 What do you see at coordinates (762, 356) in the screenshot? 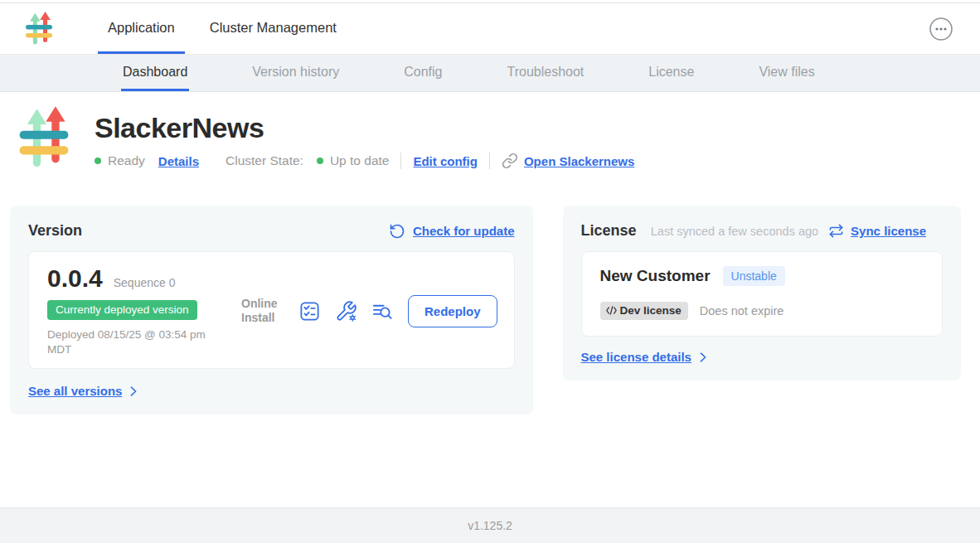
I see `see-license-details-row: See license details` at bounding box center [762, 356].